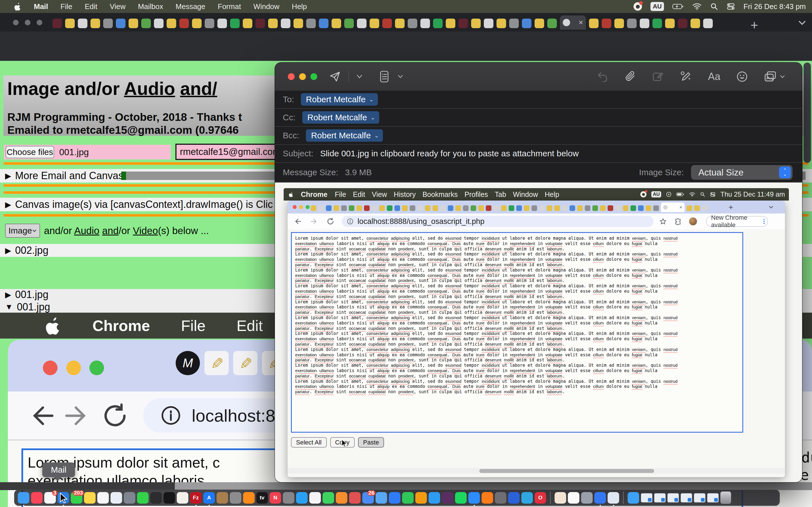 The height and width of the screenshot is (507, 812). I want to click on to-field-row: To: Robert Metcalfe⌄, so click(539, 100).